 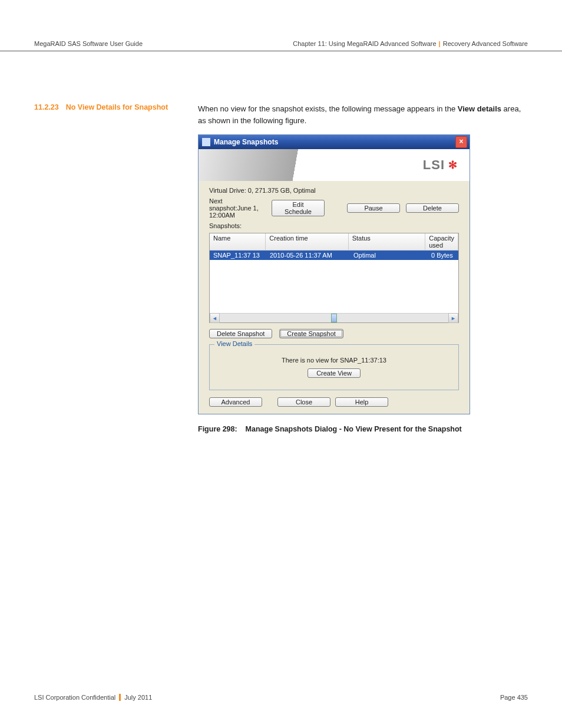 I want to click on sparkle-icon: ✻, so click(x=453, y=165).